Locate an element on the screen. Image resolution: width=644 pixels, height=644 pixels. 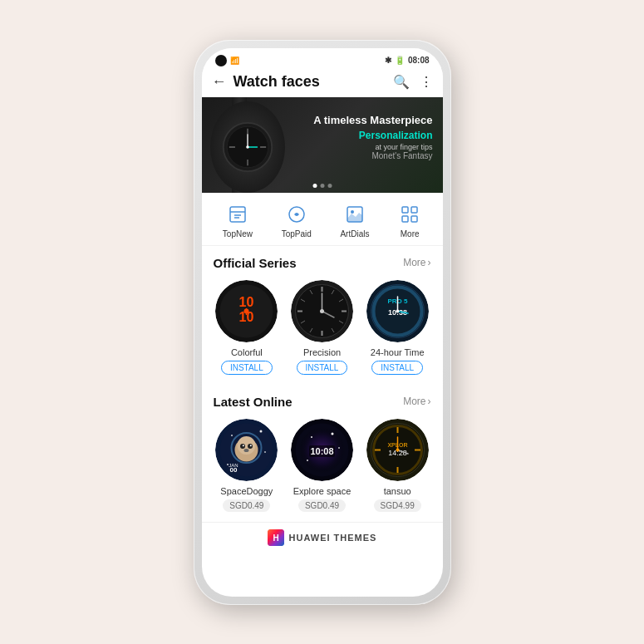
official-series-title: Official Series is located at coordinates (255, 263).